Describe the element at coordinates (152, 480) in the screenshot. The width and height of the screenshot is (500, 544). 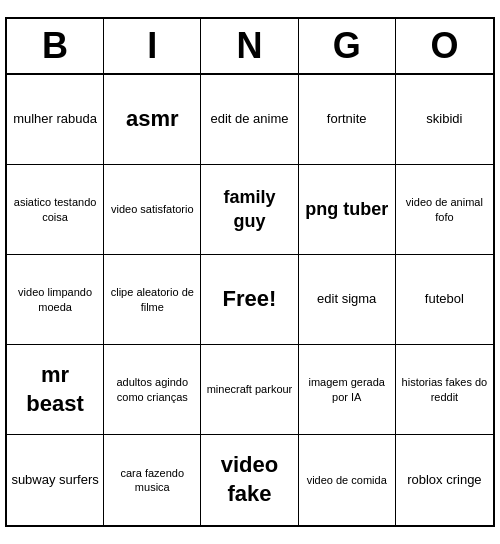
I see `bingo-cell: cara fazendo musica` at that location.